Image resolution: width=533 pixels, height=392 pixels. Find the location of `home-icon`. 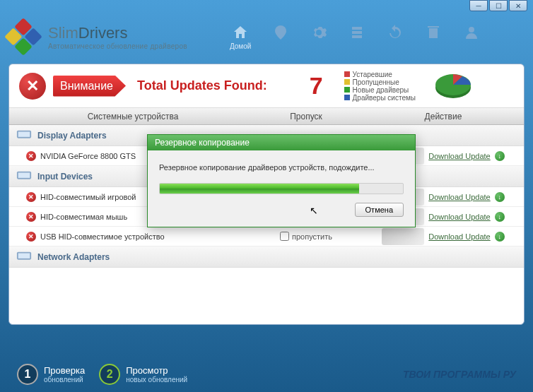

home-icon is located at coordinates (240, 32).